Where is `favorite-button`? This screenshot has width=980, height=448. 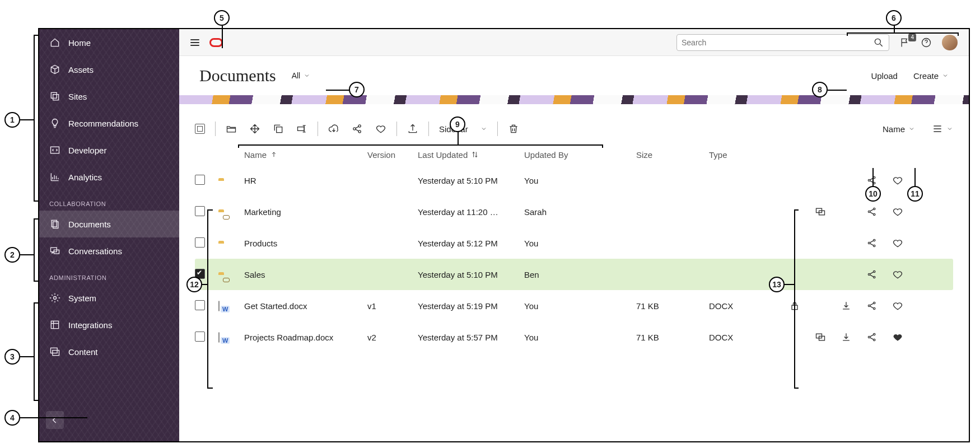
favorite-button is located at coordinates (381, 129).